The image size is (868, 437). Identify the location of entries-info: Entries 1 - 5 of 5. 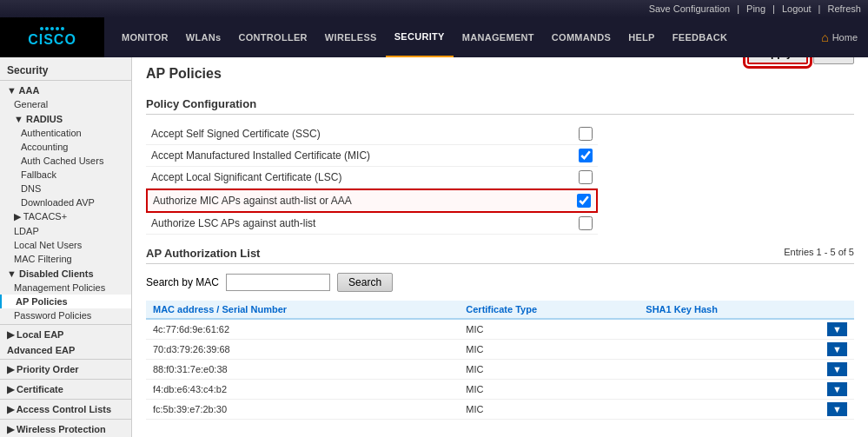
(818, 252).